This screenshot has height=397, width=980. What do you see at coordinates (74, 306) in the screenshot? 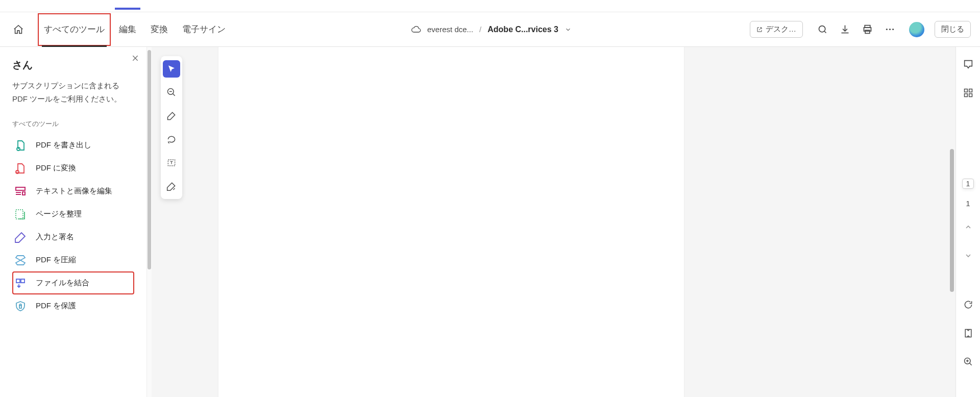
I see `tool-row-protect-pdf: PDF を保護` at bounding box center [74, 306].